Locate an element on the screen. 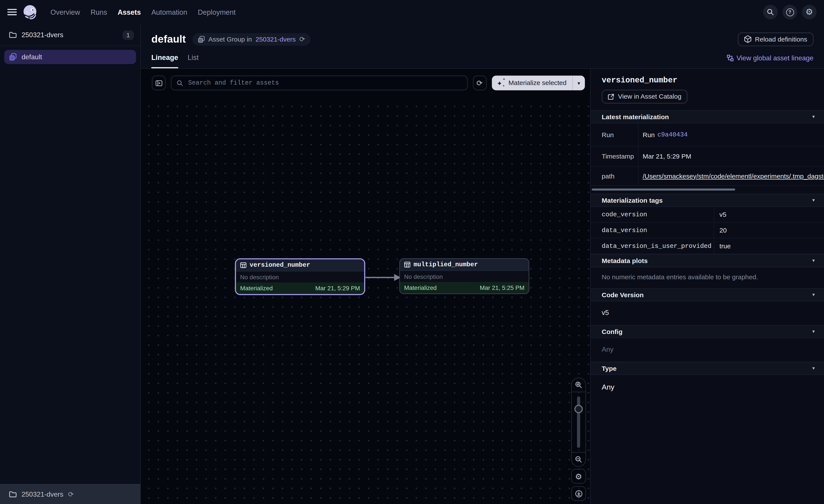  lineage-toolbar: ⟳ ✦ ✦ ✦ Materialize selected is located at coordinates (369, 83).